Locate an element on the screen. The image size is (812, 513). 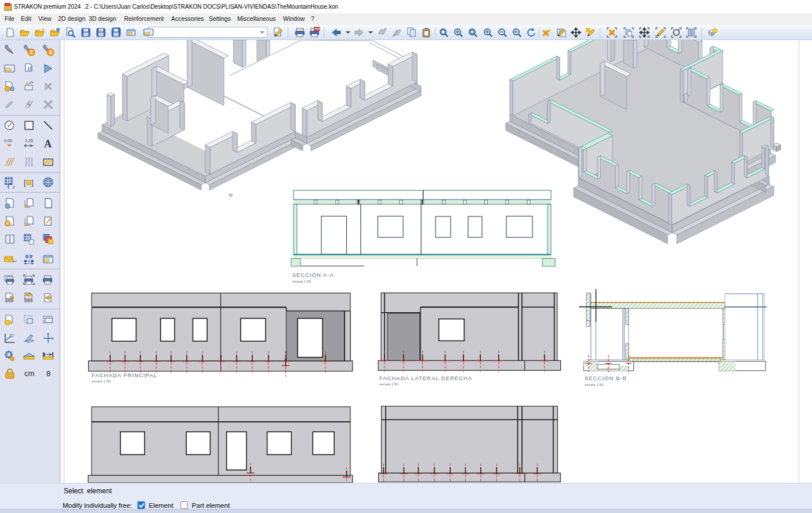
svg-text: SECCIÓN B-B is located at coordinates (606, 378).